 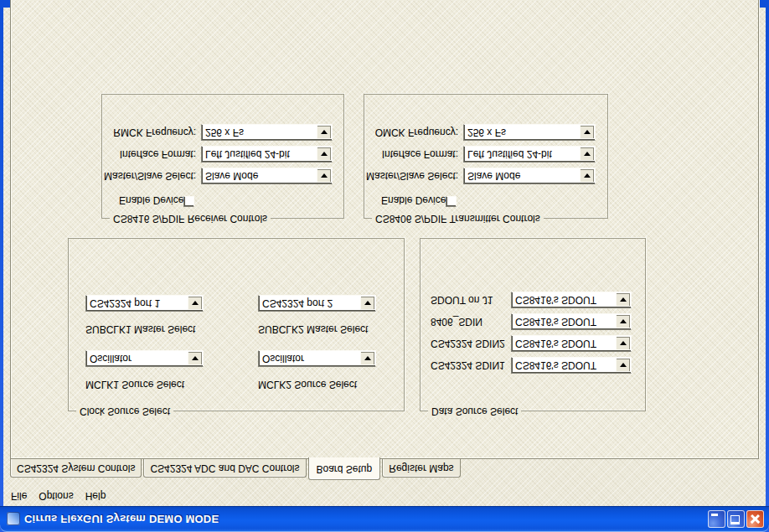 What do you see at coordinates (412, 132) in the screenshot?
I see `omck-frequency-label: OMCK Frequency:` at bounding box center [412, 132].